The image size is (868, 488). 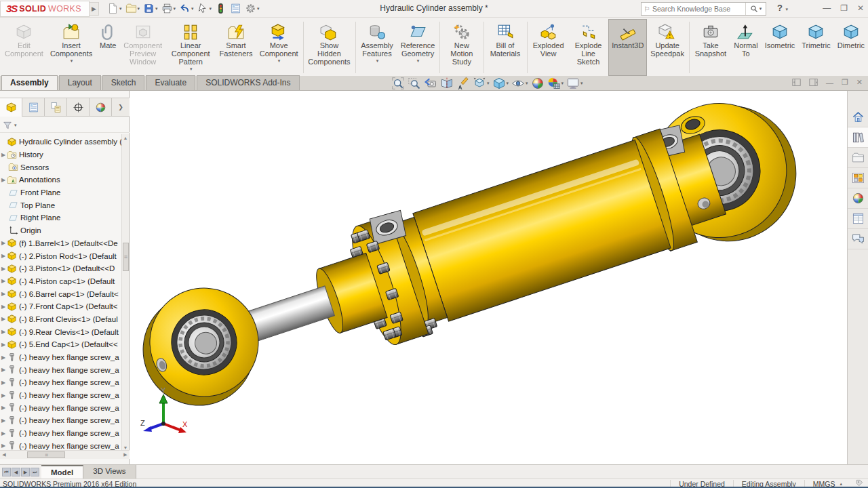 I want to click on zoom-area-button, so click(x=414, y=83).